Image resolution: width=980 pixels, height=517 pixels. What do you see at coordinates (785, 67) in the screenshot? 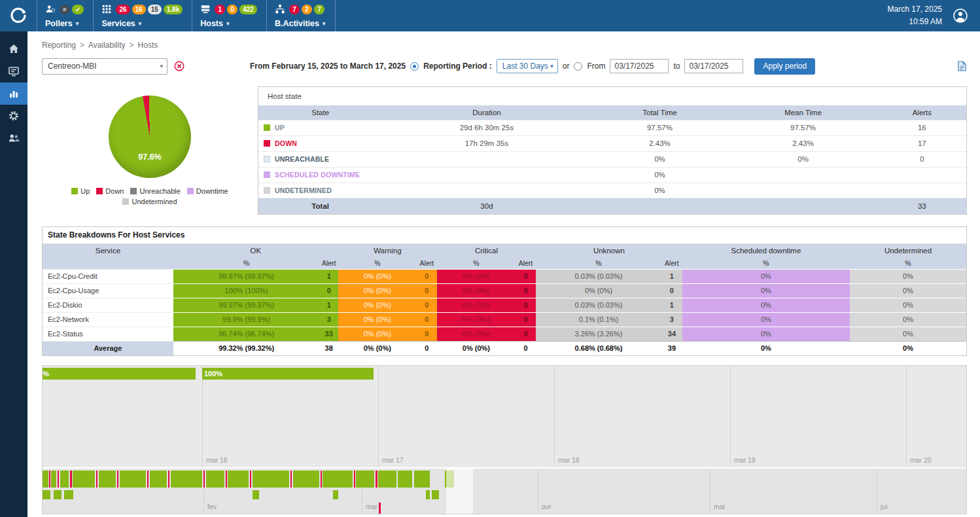
I see `apply-period-button: Apply period` at bounding box center [785, 67].